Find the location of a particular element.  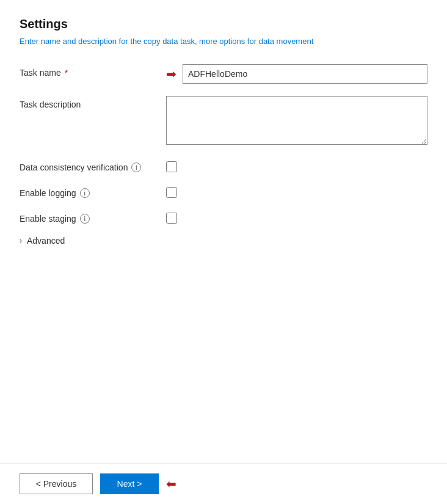

data-consistency-info-icon: i is located at coordinates (136, 167).